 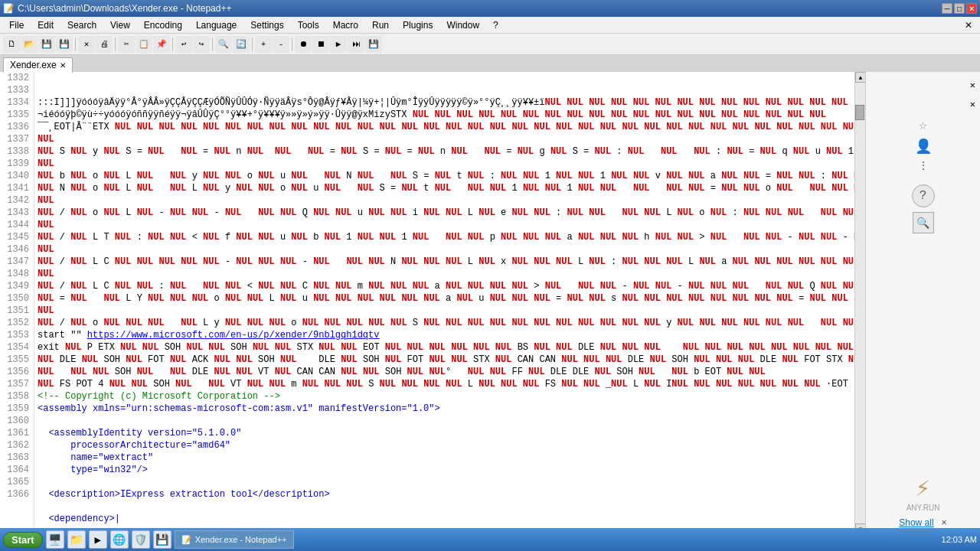 I want to click on menu-file: File, so click(x=17, y=25).